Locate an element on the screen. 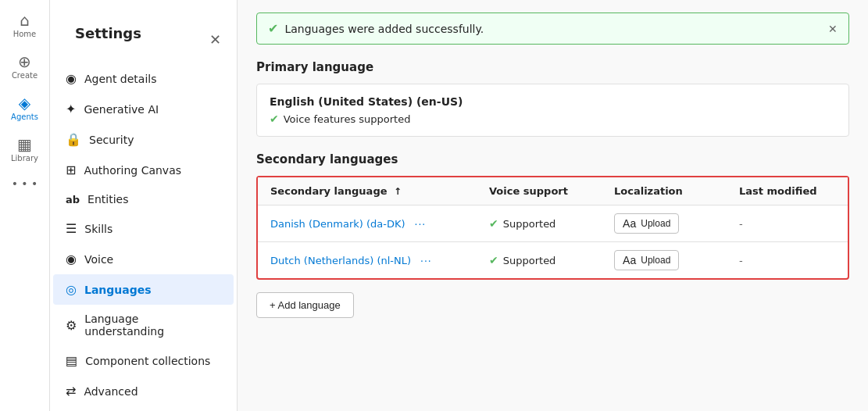 The height and width of the screenshot is (411, 868). voice-supported-icon-danish: ✔ is located at coordinates (494, 223).